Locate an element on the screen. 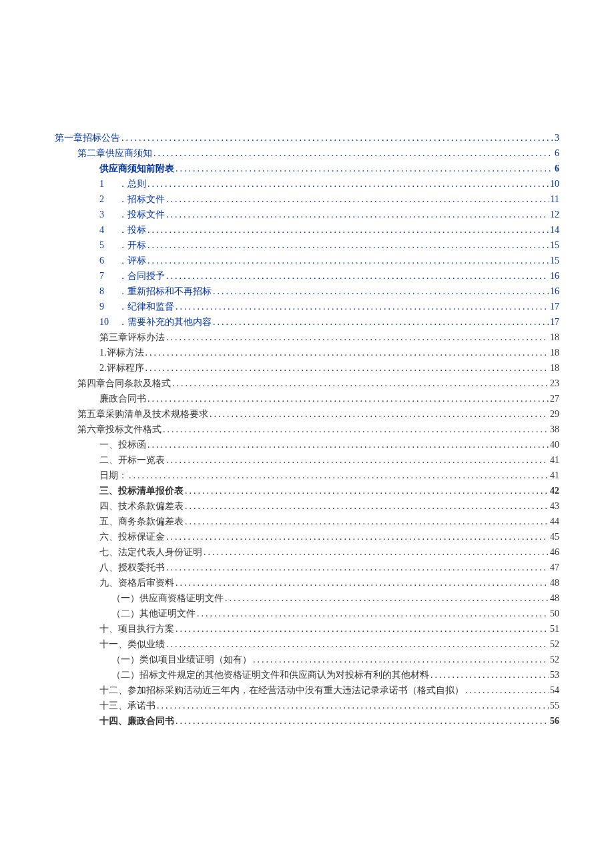 The image size is (614, 868). toc-entry-label: 二、开标一览表 is located at coordinates (132, 460).